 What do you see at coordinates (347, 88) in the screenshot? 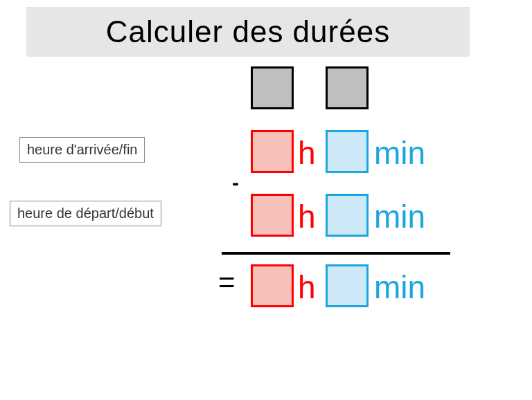
I see `carry-box-minutes` at bounding box center [347, 88].